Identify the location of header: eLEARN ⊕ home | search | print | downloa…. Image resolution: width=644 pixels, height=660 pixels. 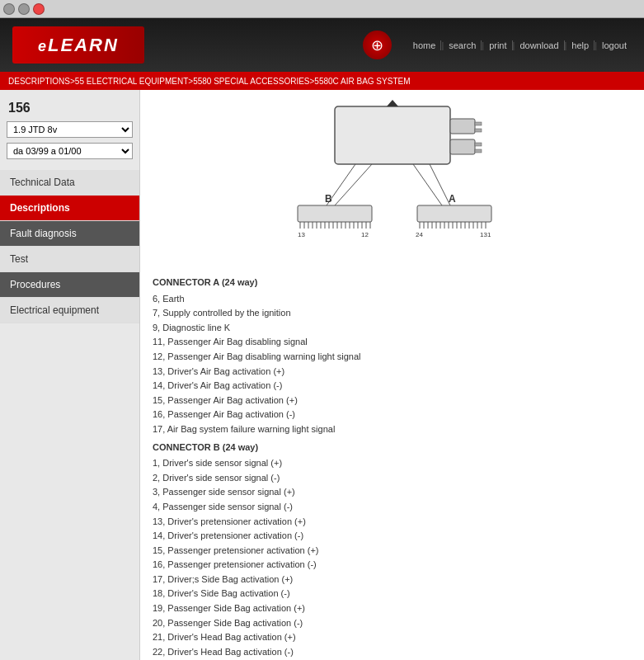
(322, 45).